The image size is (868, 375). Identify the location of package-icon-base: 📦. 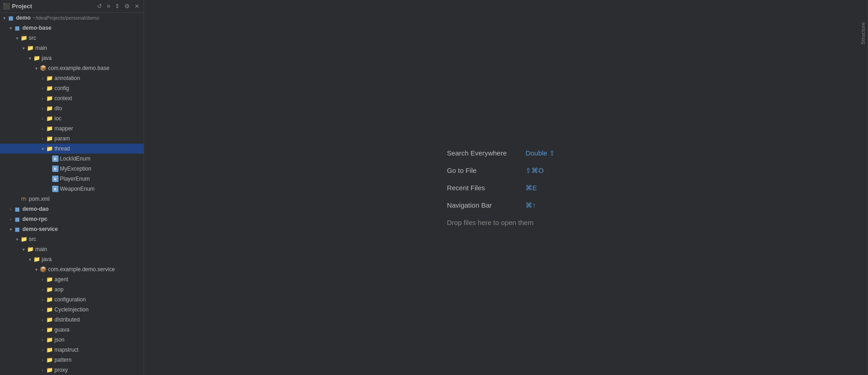
(43, 68).